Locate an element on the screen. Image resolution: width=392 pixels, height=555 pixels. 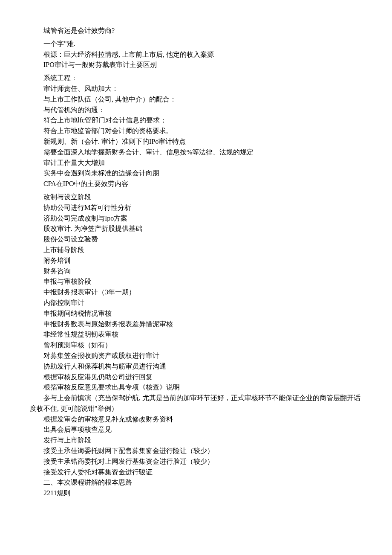
text-line: 2211规则 is located at coordinates (196, 493).